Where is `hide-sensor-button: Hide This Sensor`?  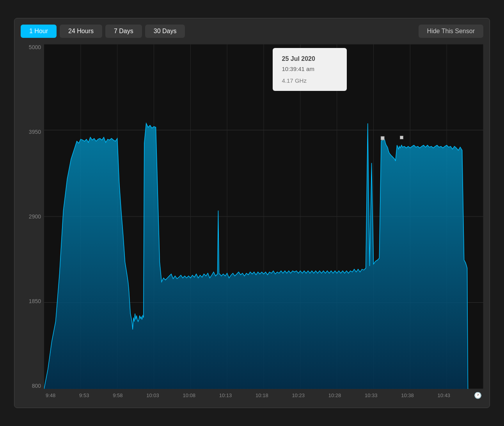
hide-sensor-button: Hide This Sensor is located at coordinates (451, 31).